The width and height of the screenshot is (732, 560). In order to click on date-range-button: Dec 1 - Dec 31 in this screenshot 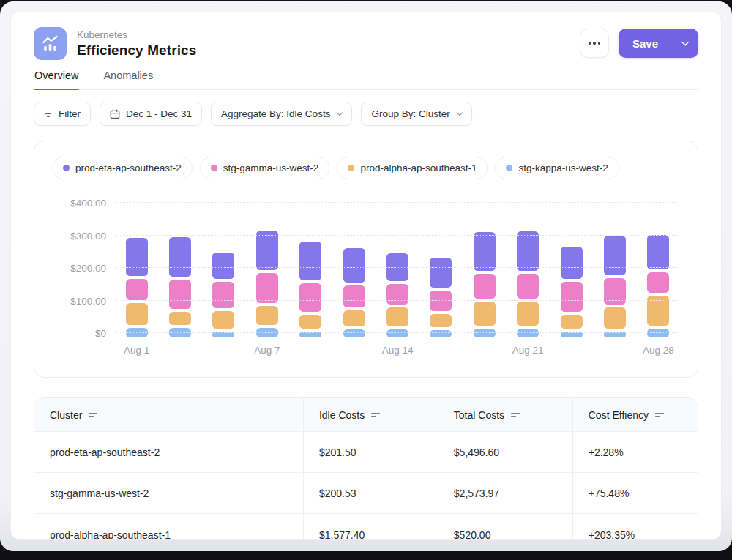, I will do `click(151, 114)`.